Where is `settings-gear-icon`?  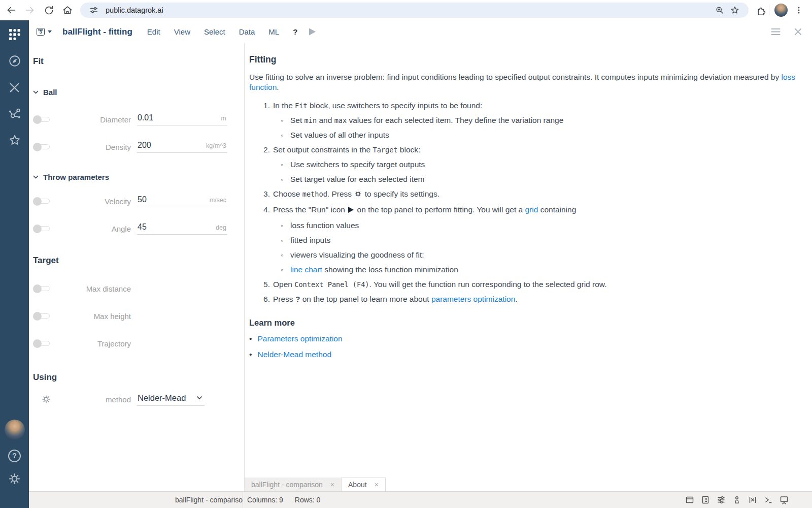
settings-gear-icon is located at coordinates (14, 479).